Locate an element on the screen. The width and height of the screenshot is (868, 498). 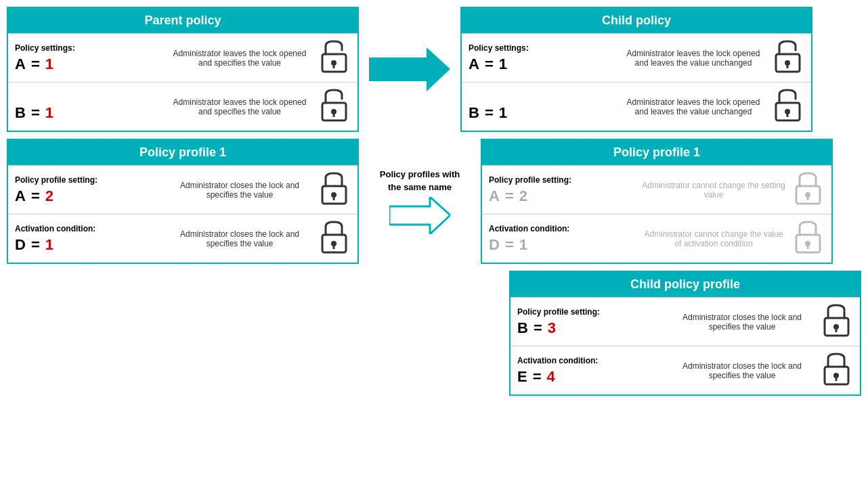
profile1-parent-row1-content: Policy profile setting: A = 2 is located at coordinates (89, 190).